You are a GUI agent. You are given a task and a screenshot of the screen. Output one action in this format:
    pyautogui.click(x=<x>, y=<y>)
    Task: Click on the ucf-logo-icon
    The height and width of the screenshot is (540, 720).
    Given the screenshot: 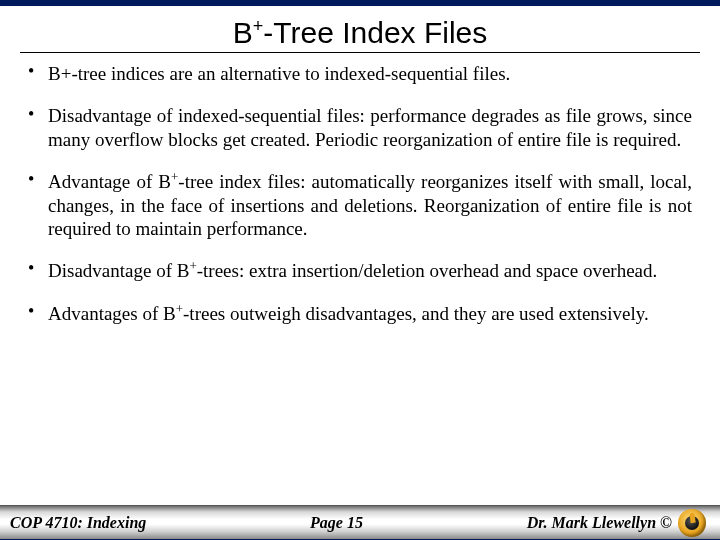 What is the action you would take?
    pyautogui.click(x=692, y=523)
    